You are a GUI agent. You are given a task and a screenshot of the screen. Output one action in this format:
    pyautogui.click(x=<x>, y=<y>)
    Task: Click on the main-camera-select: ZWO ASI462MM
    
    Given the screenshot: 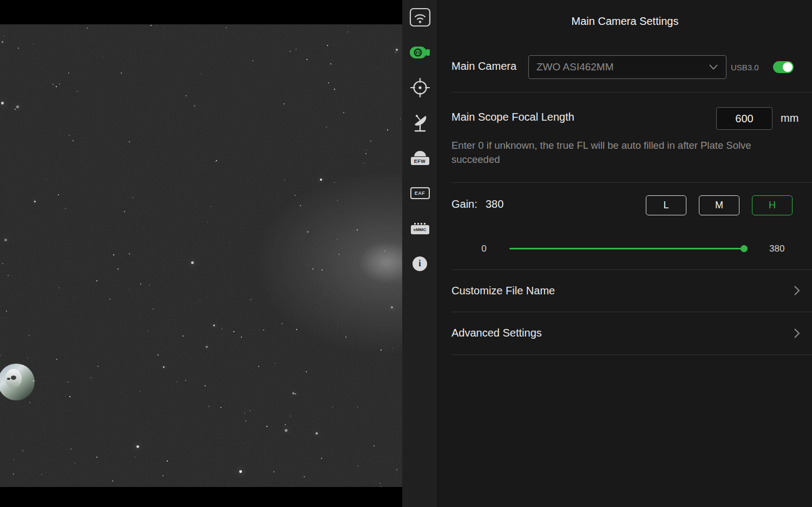 What is the action you would take?
    pyautogui.click(x=627, y=67)
    